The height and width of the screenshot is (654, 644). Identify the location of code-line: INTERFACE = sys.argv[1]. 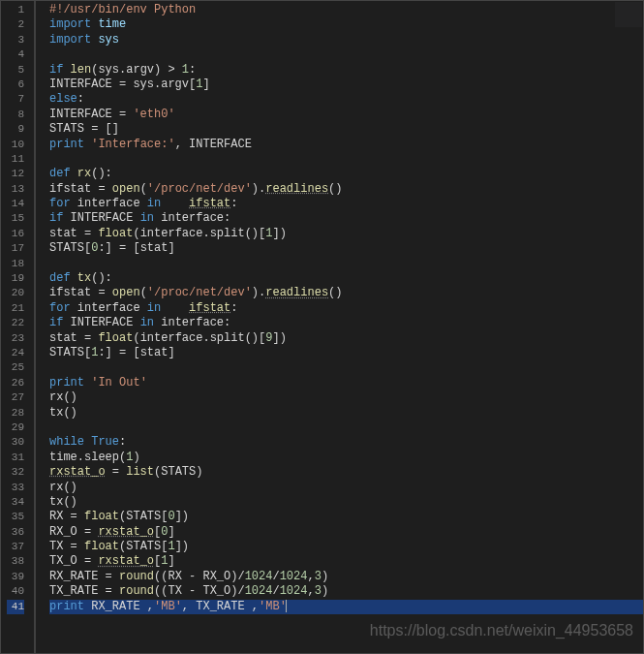
(347, 85).